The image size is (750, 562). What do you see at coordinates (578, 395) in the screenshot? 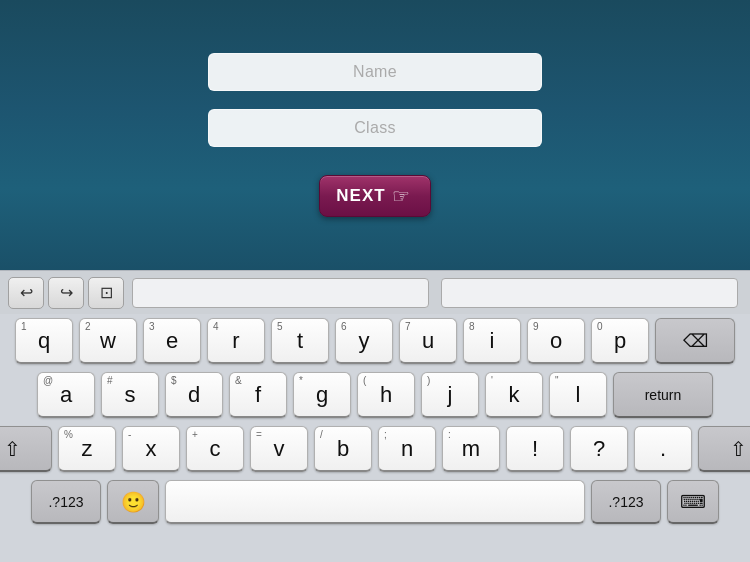
I see `key-l: "l` at bounding box center [578, 395].